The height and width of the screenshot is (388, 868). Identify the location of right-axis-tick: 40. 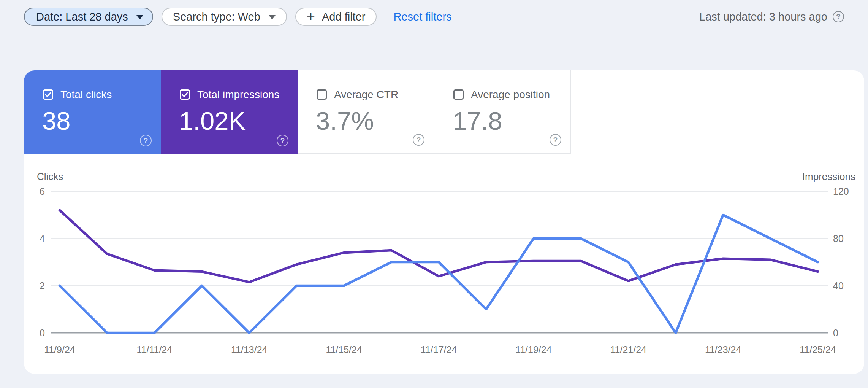
(838, 286).